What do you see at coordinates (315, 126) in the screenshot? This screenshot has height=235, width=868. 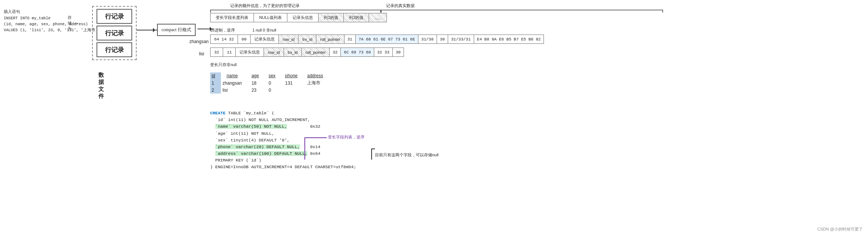 I see `sql-name-hex: 0x32` at bounding box center [315, 126].